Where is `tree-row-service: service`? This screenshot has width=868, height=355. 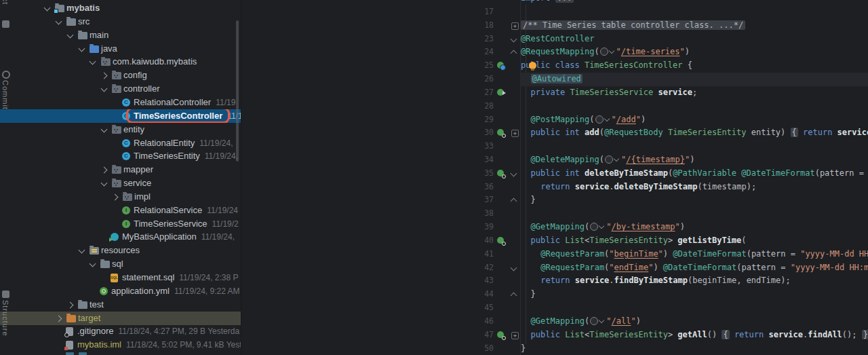 tree-row-service: service is located at coordinates (121, 183).